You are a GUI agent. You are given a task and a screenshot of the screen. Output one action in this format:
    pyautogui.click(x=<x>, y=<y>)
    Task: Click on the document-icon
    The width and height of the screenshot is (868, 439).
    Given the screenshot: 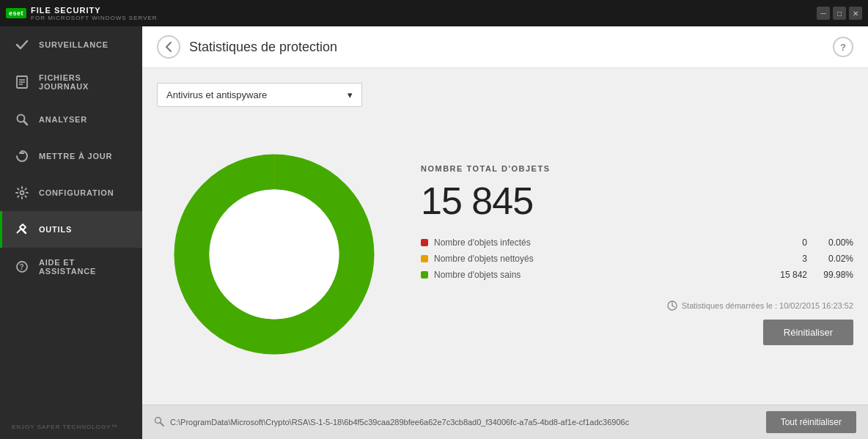 What is the action you would take?
    pyautogui.click(x=22, y=82)
    